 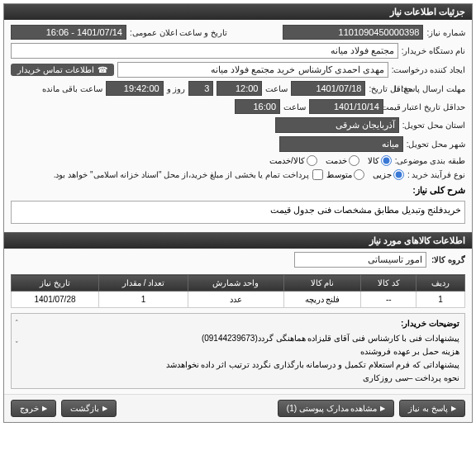 What do you see at coordinates (33, 408) in the screenshot?
I see `exit-button: ▶خروج` at bounding box center [33, 408].